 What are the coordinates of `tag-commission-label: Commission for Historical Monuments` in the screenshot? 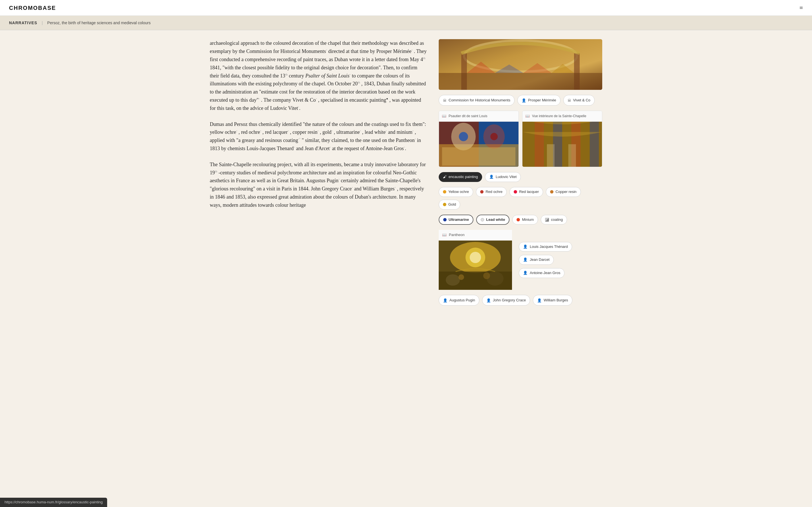 It's located at (479, 101).